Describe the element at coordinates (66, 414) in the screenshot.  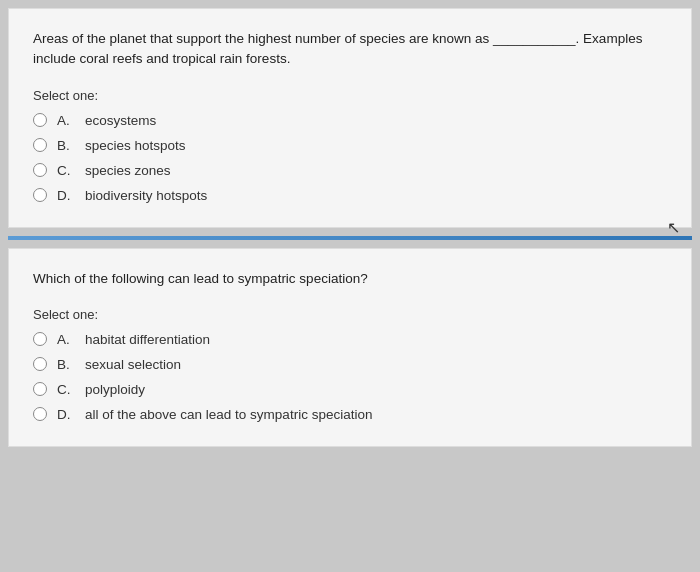
I see `option-letter-d-q2: D.` at that location.